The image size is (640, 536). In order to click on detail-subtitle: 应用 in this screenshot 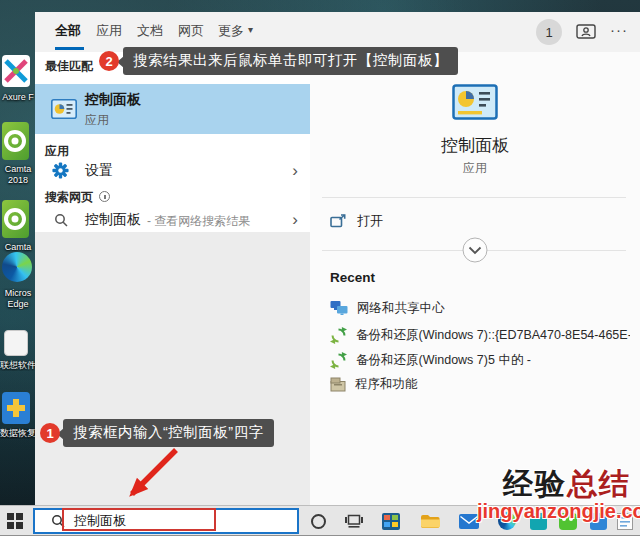, I will do `click(475, 168)`.